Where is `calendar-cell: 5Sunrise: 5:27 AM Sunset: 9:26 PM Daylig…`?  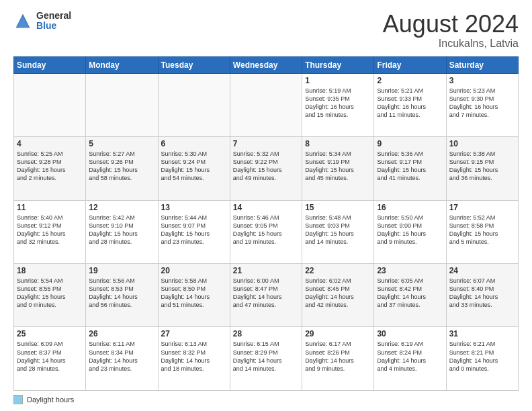
calendar-cell: 5Sunrise: 5:27 AM Sunset: 9:26 PM Daylig… is located at coordinates (122, 169).